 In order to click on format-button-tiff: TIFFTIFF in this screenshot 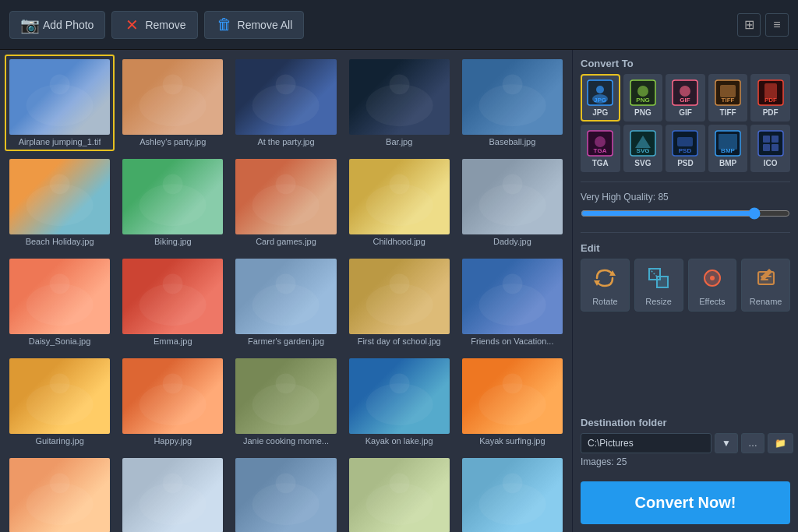, I will do `click(728, 98)`.